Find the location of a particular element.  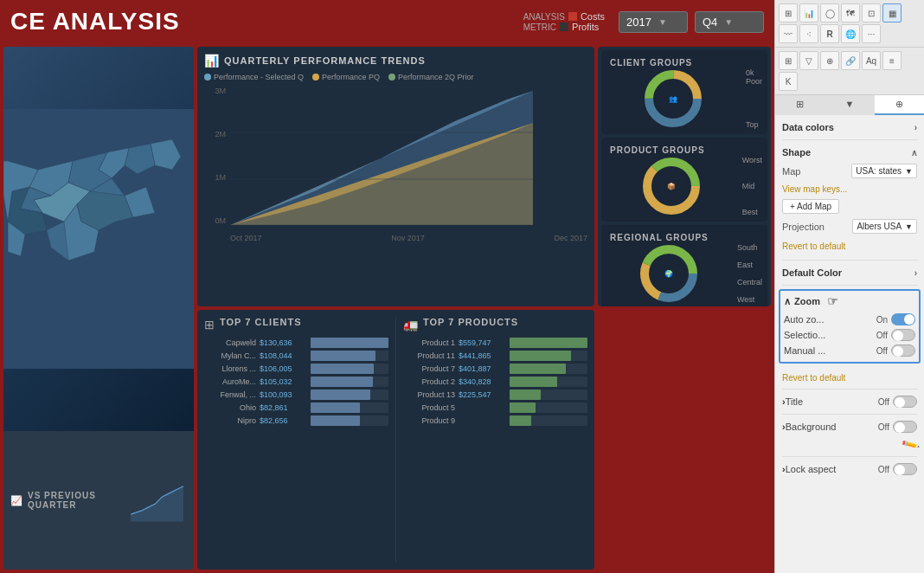

tool-gauge: ⊕ is located at coordinates (830, 61).